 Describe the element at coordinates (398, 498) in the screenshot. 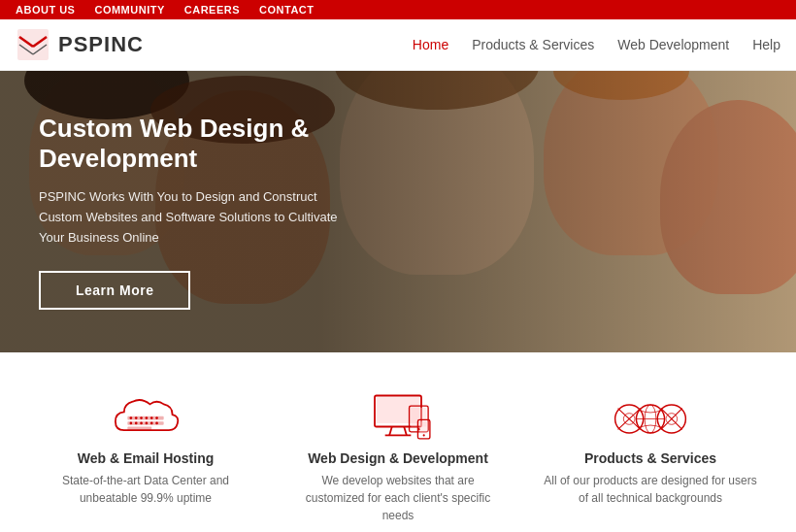

I see `webdev-desc: We develop websites that are customized …` at that location.